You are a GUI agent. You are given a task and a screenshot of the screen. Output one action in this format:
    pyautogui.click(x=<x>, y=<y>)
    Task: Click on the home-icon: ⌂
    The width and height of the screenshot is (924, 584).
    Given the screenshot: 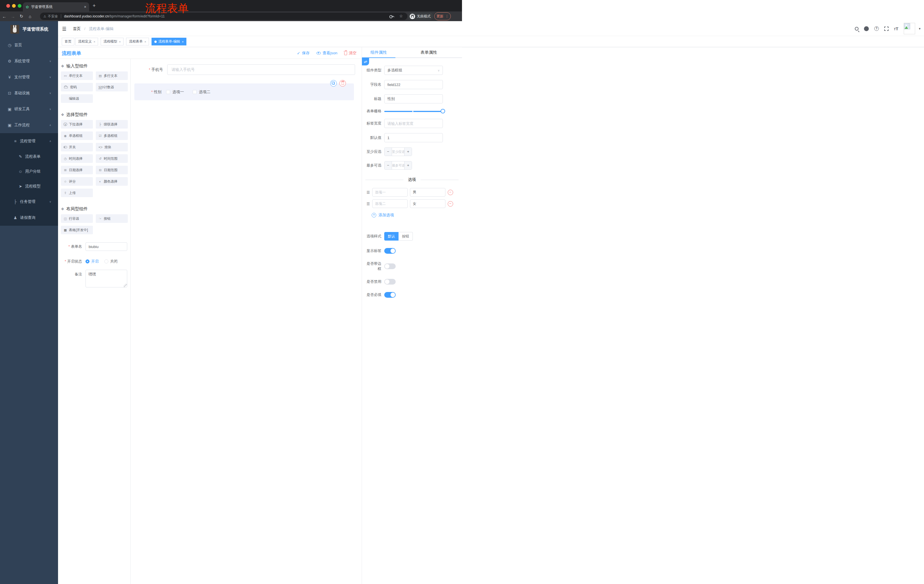 What is the action you would take?
    pyautogui.click(x=30, y=16)
    